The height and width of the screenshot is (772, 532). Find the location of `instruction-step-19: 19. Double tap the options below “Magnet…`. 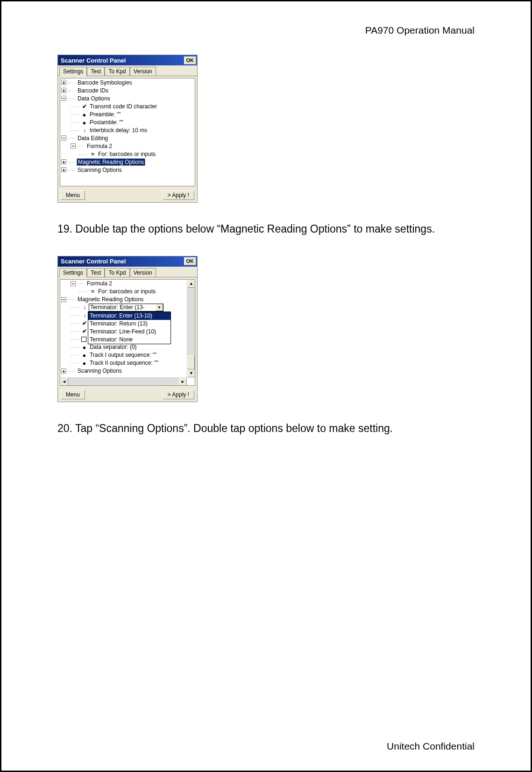

instruction-step-19: 19. Double tap the options below “Magnet… is located at coordinates (266, 229).